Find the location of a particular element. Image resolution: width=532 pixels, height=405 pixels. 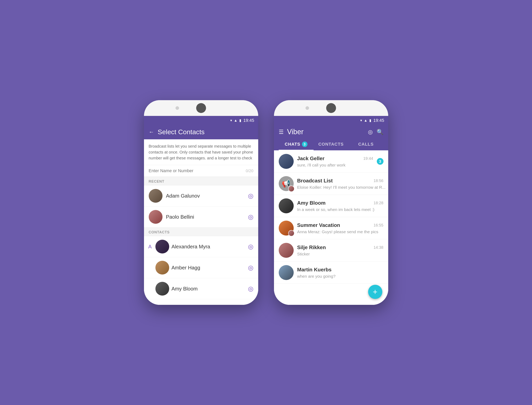

signal-icon: ▲ is located at coordinates (236, 121).